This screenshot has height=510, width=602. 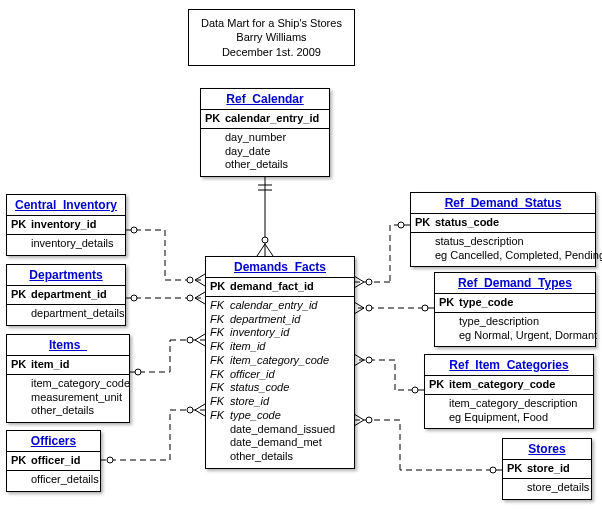 What do you see at coordinates (276, 443) in the screenshot?
I see `attr: date_demand_met` at bounding box center [276, 443].